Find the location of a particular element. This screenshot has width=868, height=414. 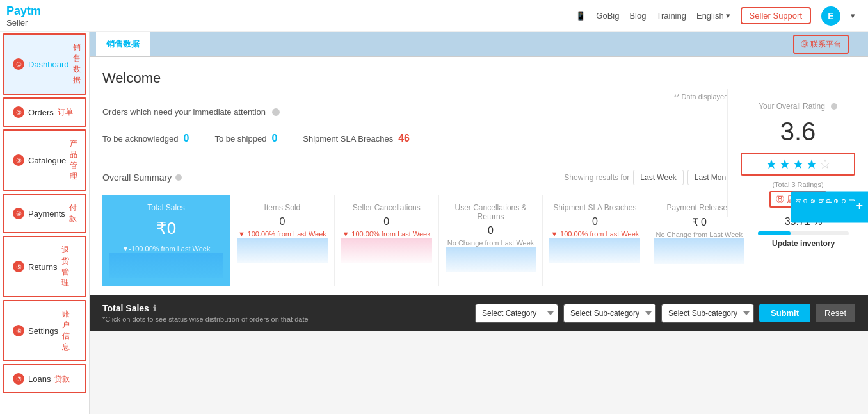

shipped-value: 0 is located at coordinates (274, 138).